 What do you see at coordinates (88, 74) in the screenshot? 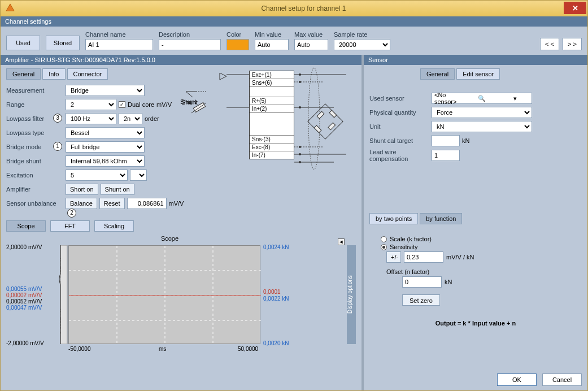
I see `tab-connector: Connector` at bounding box center [88, 74].